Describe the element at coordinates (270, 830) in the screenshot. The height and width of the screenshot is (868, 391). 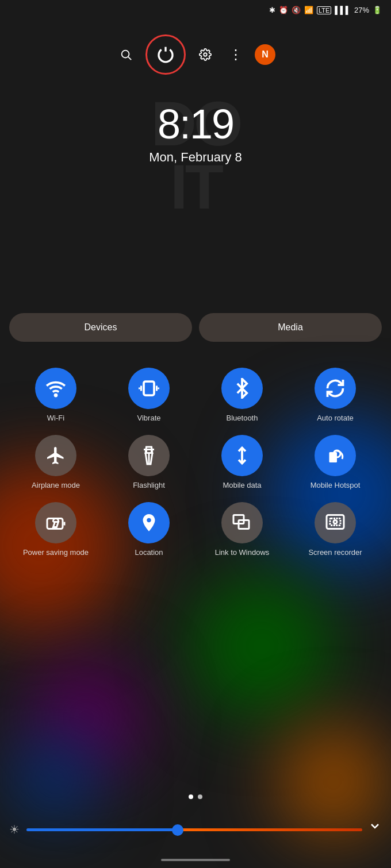
I see `brightness-fill-orange` at that location.